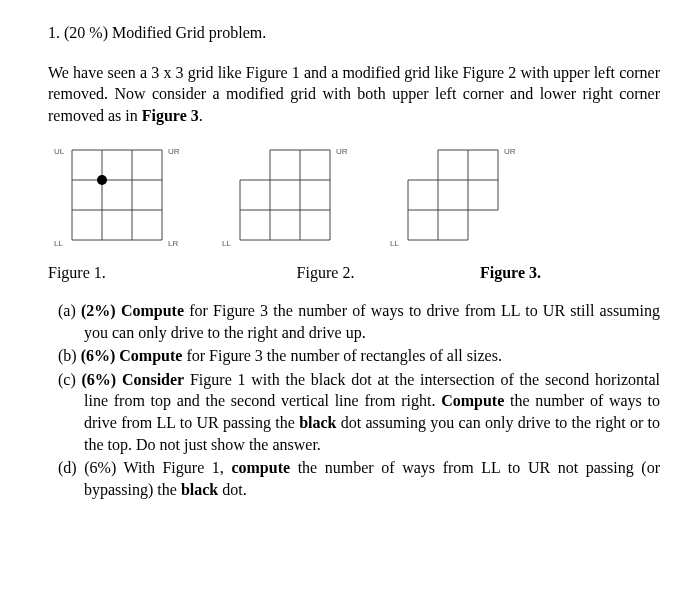  Describe the element at coordinates (354, 412) in the screenshot. I see `part-c: (c) (6%) Consider Figure 1 with the blac…` at that location.